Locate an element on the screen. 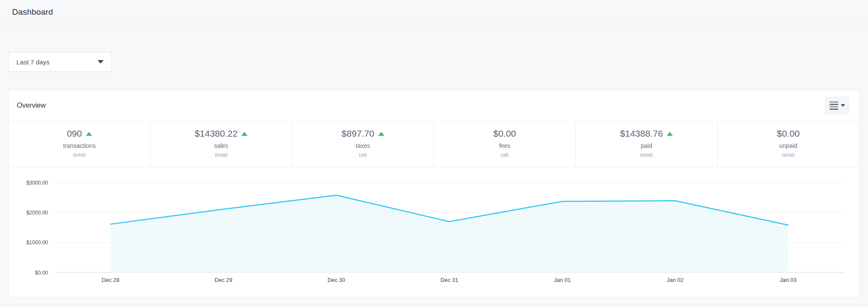  x-axis-tick-label: Dec 28 is located at coordinates (111, 280).